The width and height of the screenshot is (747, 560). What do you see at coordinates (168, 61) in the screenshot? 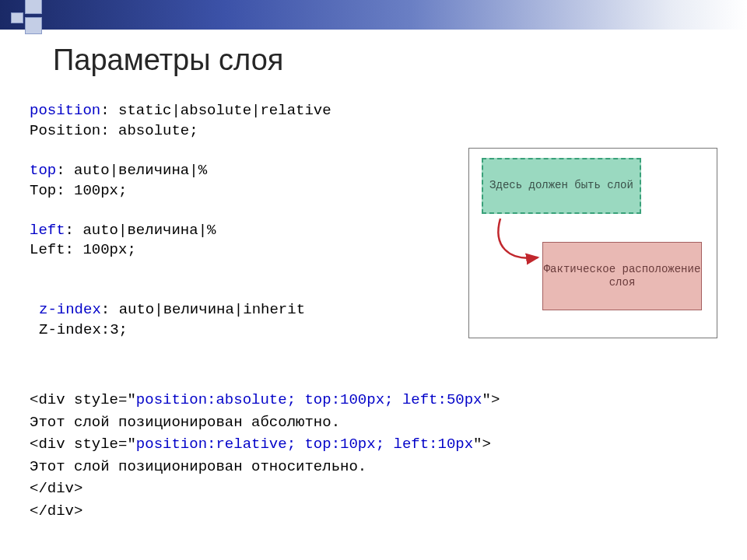
I see `slide-title: Параметры слоя` at bounding box center [168, 61].